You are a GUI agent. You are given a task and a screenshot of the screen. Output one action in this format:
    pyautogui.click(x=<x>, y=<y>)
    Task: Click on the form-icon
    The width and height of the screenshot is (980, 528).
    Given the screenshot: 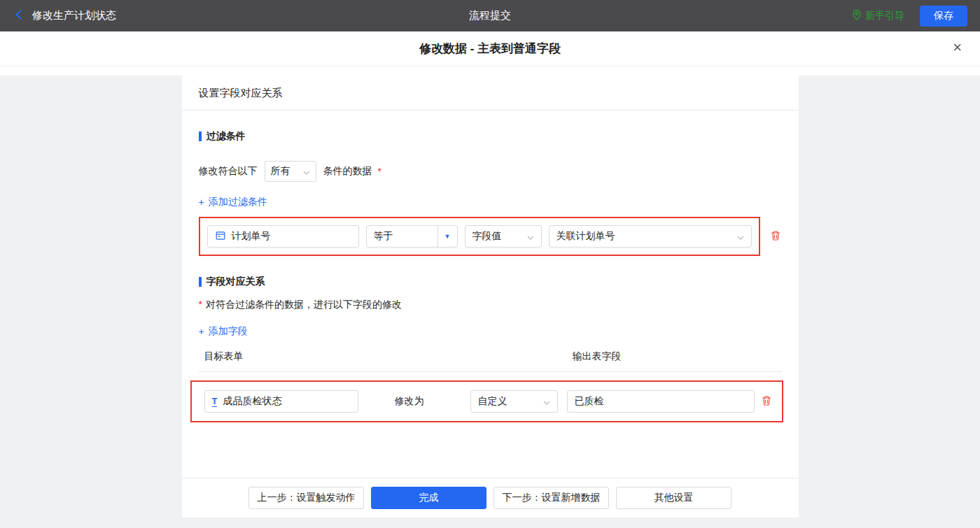 What is the action you would take?
    pyautogui.click(x=220, y=236)
    